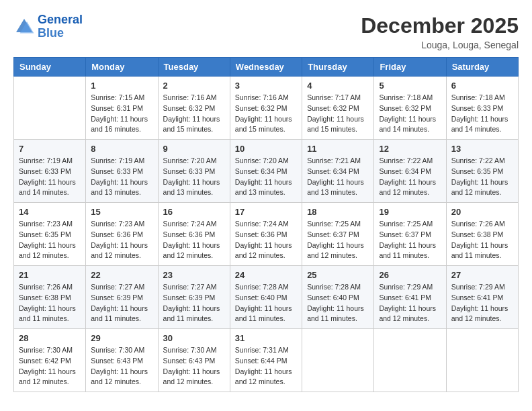 This screenshot has width=532, height=411. I want to click on weekday-header-friday: Friday, so click(410, 67).